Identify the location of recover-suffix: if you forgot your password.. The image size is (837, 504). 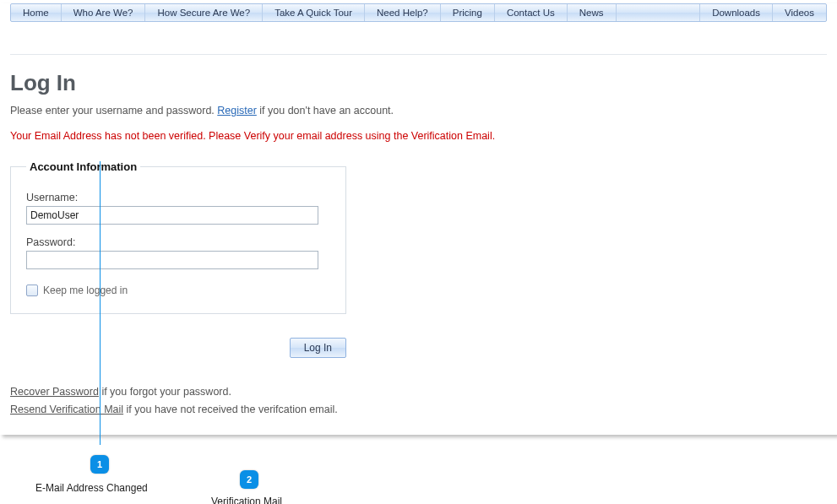
(166, 392).